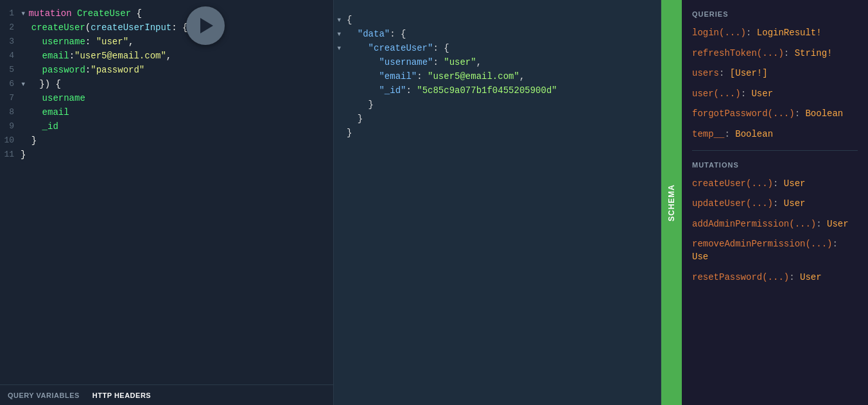 This screenshot has height=405, width=868. What do you see at coordinates (177, 70) in the screenshot?
I see `editor-line: password:"password"` at bounding box center [177, 70].